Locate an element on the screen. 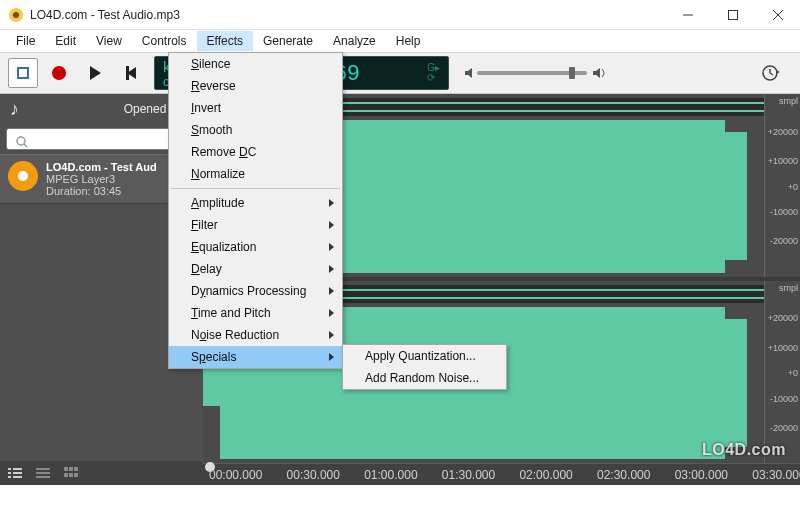  timeline-label: 01:30.000 is located at coordinates (468, 475).